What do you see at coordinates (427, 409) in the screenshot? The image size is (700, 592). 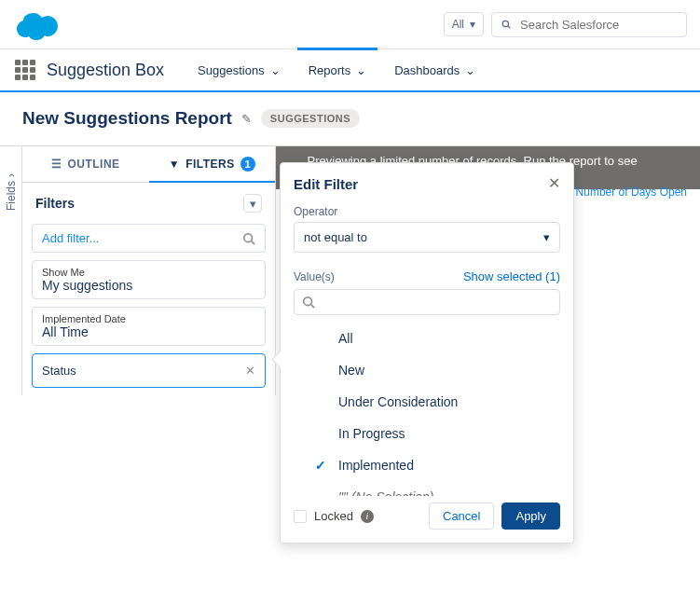 I see `values-option-list: All New Under Consideration In Progress …` at bounding box center [427, 409].